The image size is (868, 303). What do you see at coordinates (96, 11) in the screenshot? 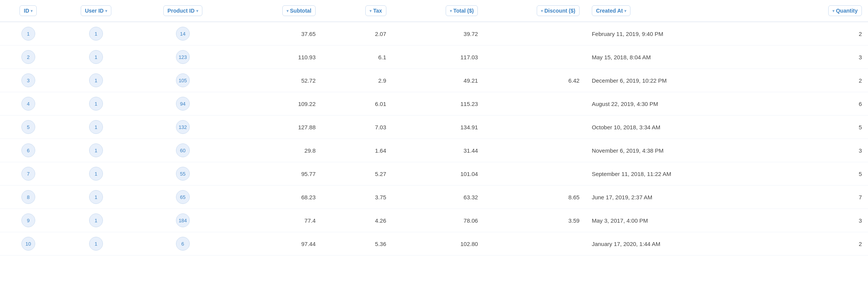
I see `sort-userid-button: User ID ▾` at bounding box center [96, 11].